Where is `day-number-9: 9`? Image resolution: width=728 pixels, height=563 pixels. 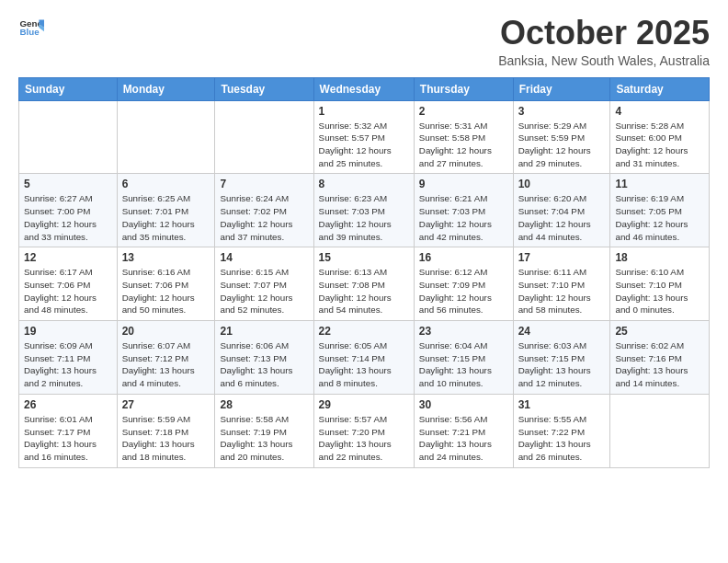 day-number-9: 9 is located at coordinates (463, 184).